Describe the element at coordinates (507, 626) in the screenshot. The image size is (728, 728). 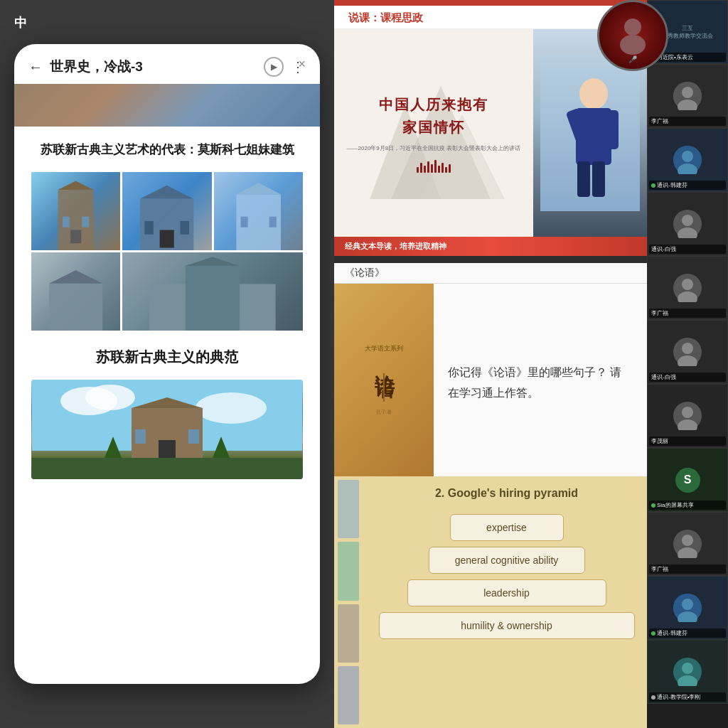
I see `pyramid-item-humility: humility & ownership` at that location.